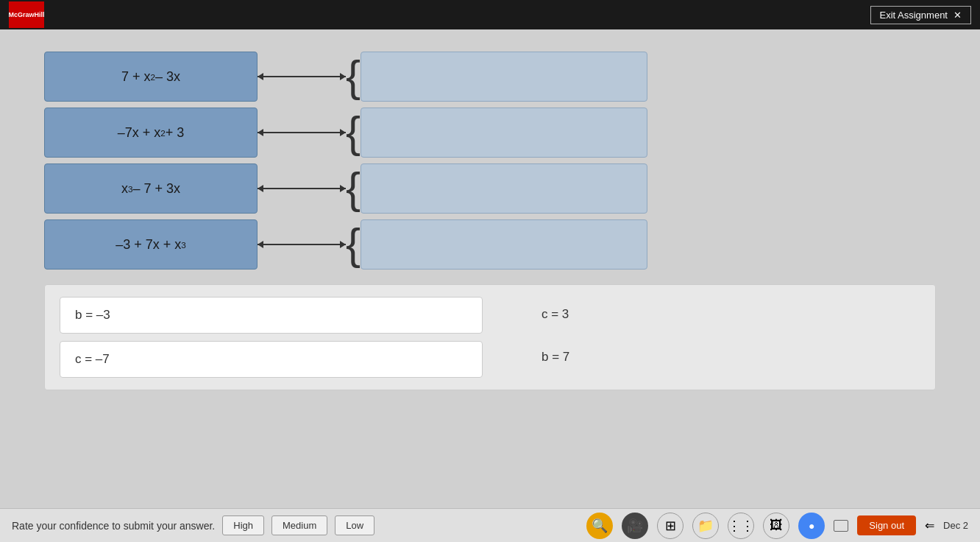 The image size is (980, 542). What do you see at coordinates (26, 15) in the screenshot?
I see `mcgraw-hill-logo: Mc Graw Hill` at bounding box center [26, 15].